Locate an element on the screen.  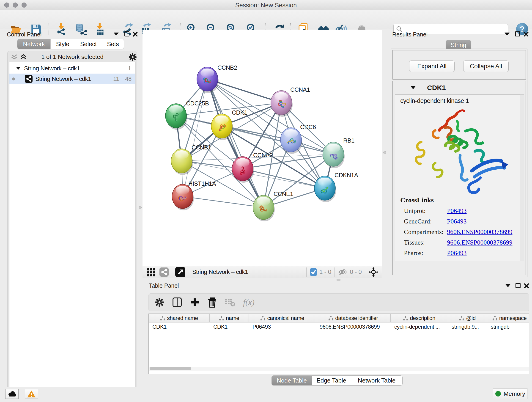
crosslink-label: Pharos: is located at coordinates (425, 253).